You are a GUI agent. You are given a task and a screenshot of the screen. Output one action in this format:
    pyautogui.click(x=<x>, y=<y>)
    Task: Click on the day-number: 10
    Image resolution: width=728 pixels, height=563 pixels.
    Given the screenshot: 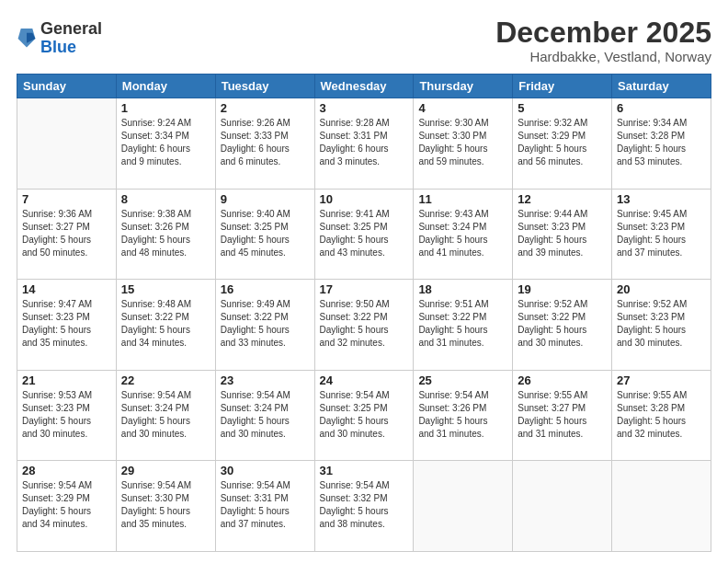 What is the action you would take?
    pyautogui.click(x=364, y=199)
    